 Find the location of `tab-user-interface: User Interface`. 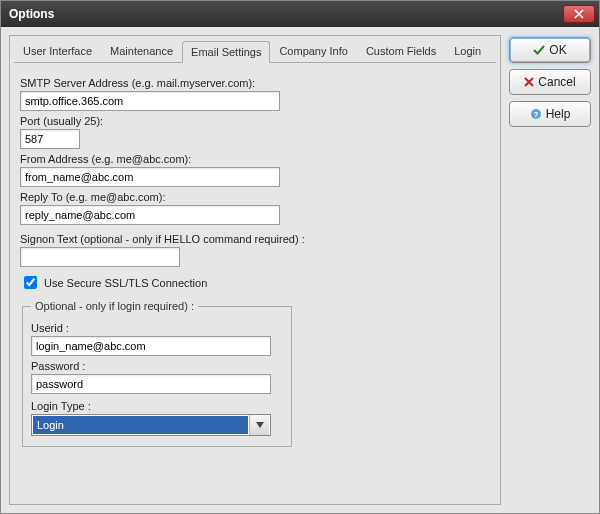

tab-user-interface: User Interface is located at coordinates (58, 51).